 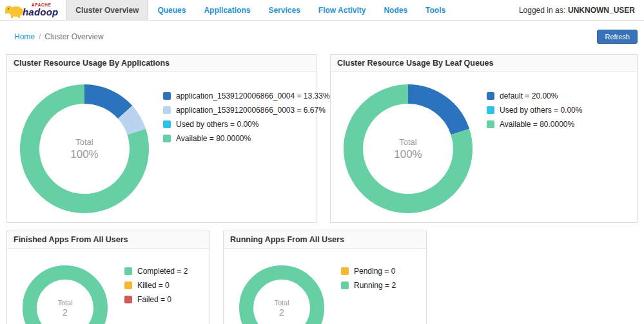 What do you see at coordinates (246, 156) in the screenshot?
I see `chart-legend: application_1539120006866_0004 = 13.33%a…` at bounding box center [246, 156].